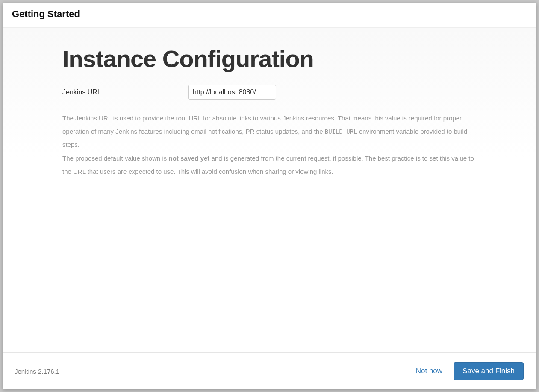  Describe the element at coordinates (269, 145) in the screenshot. I see `help-text: The Jenkins URL is used to provide the r…` at that location.